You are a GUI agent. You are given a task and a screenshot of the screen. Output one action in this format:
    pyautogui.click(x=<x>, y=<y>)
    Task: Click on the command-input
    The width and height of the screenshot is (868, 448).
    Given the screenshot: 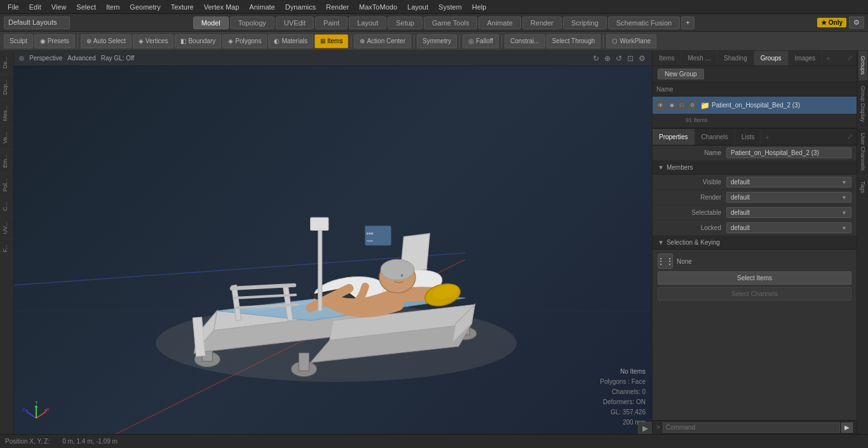 What is the action you would take?
    pyautogui.click(x=751, y=428)
    